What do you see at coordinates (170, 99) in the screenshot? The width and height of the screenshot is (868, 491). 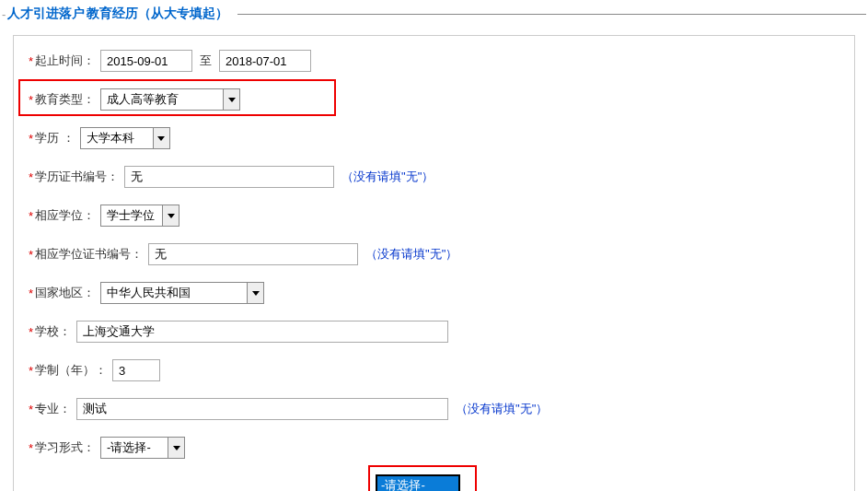 I see `edu-type-select: 成人高等教育` at bounding box center [170, 99].